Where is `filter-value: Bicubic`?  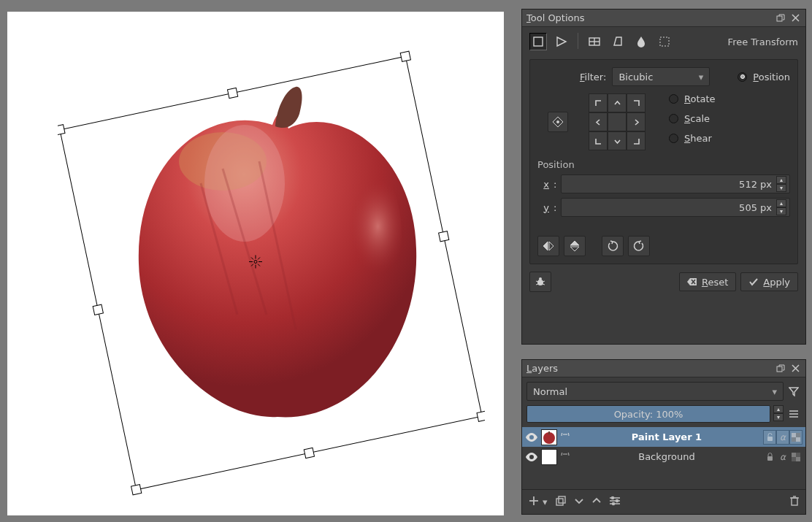 filter-value: Bicubic is located at coordinates (635, 77).